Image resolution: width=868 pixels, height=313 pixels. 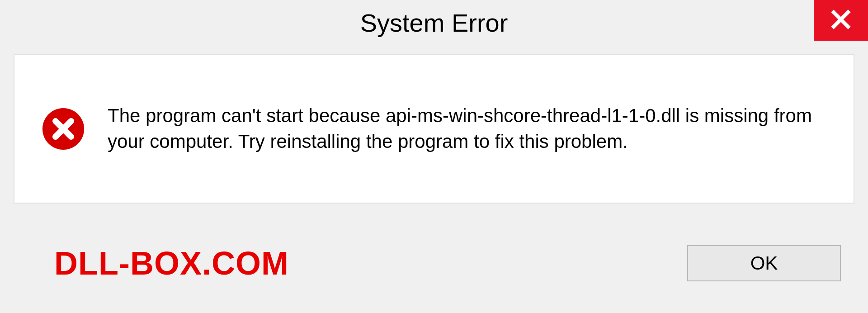 I want to click on error-message: The program can't start because api-ms-w…, so click(x=467, y=128).